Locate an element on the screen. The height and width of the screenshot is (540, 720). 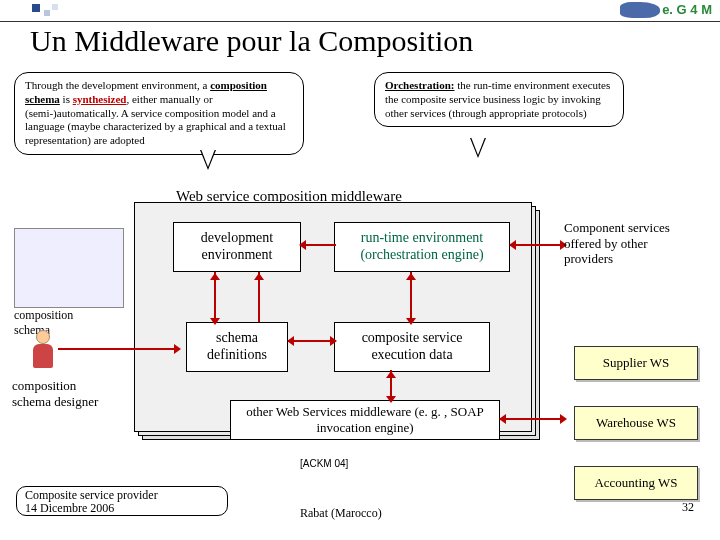
citation: [ACKM 04] is located at coordinates (324, 464).